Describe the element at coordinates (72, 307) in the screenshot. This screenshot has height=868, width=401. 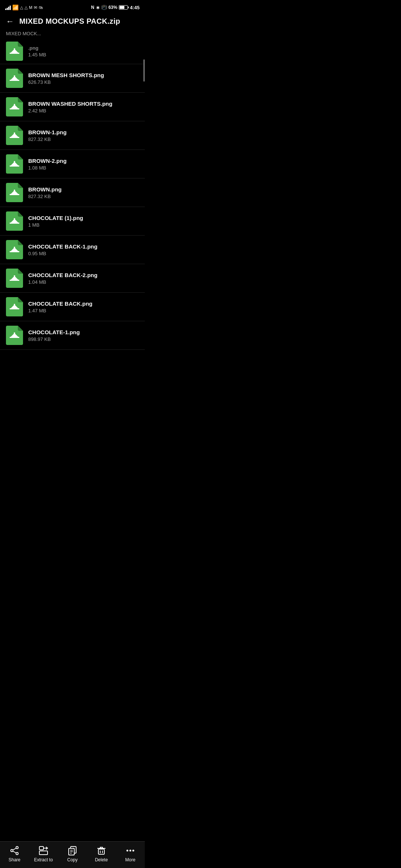
I see `list-item: CHOCOLATE BACK.png 1.47 MB` at that location.